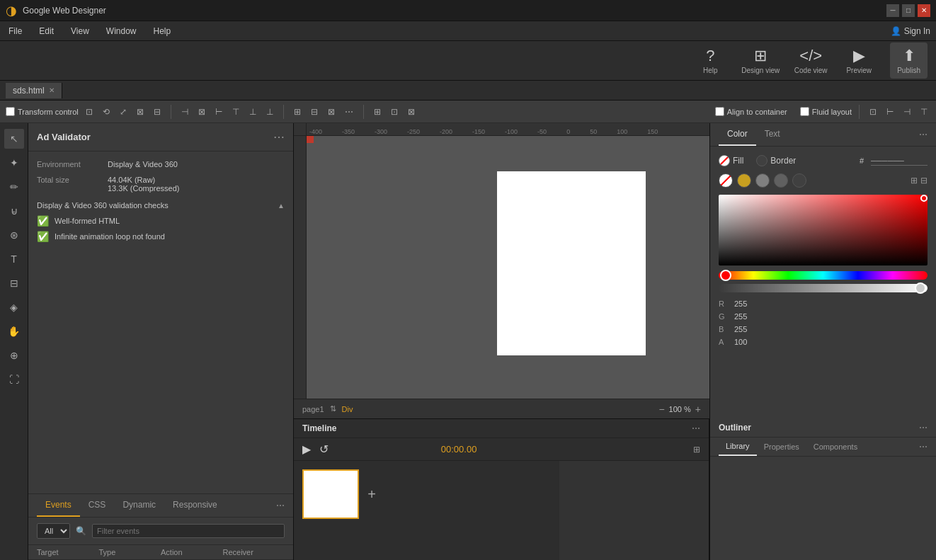 This screenshot has width=936, height=560. I want to click on canvas-page, so click(571, 263).